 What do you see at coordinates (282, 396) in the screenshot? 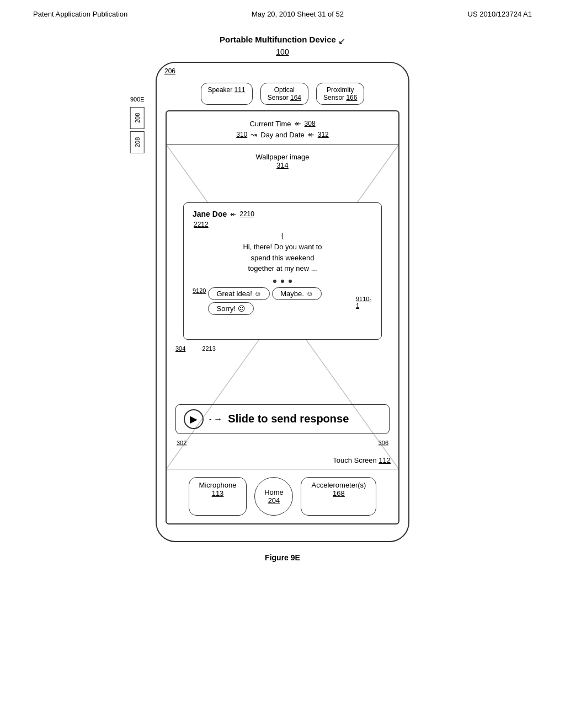
I see `slide-container: 304 2213 ▶ - → Slide to send response` at bounding box center [282, 396].